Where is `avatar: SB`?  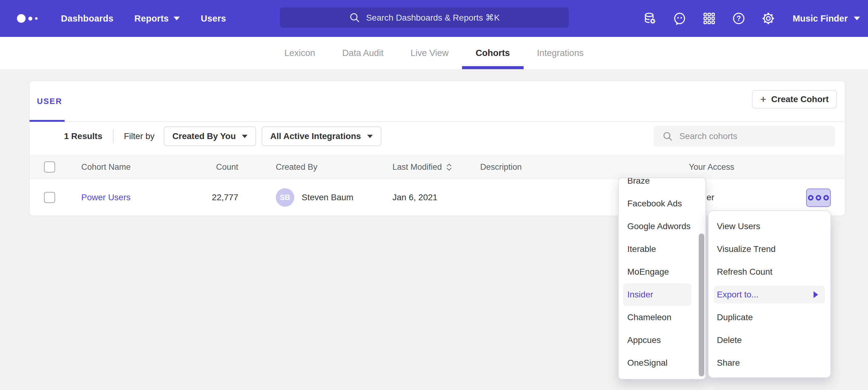
avatar: SB is located at coordinates (285, 197).